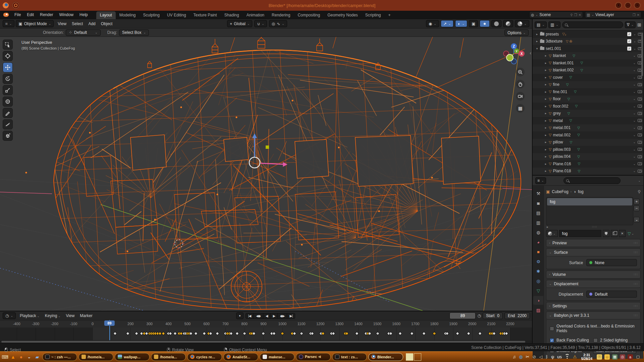 The image size is (644, 362). Describe the element at coordinates (580, 15) in the screenshot. I see `delete-scene-icon: ✕` at that location.